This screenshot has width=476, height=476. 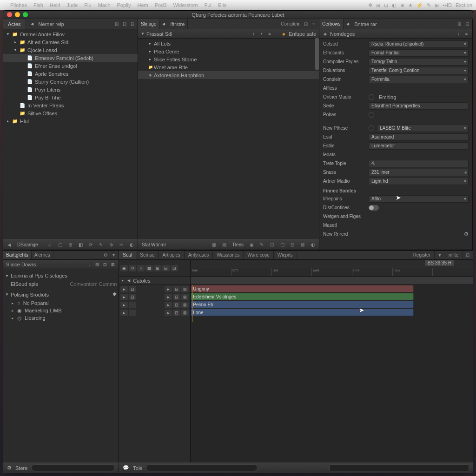 I want to click on text-field: Lumercetor, so click(x=418, y=146).